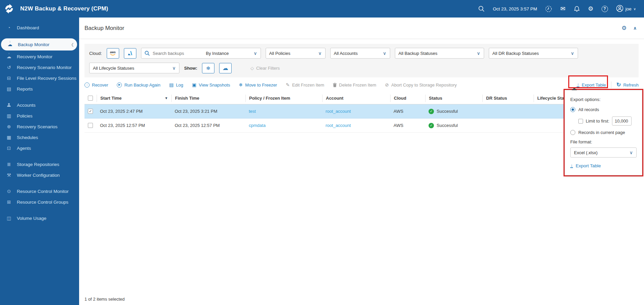  Describe the element at coordinates (387, 85) in the screenshot. I see `abort-icon: ⊘` at that location.